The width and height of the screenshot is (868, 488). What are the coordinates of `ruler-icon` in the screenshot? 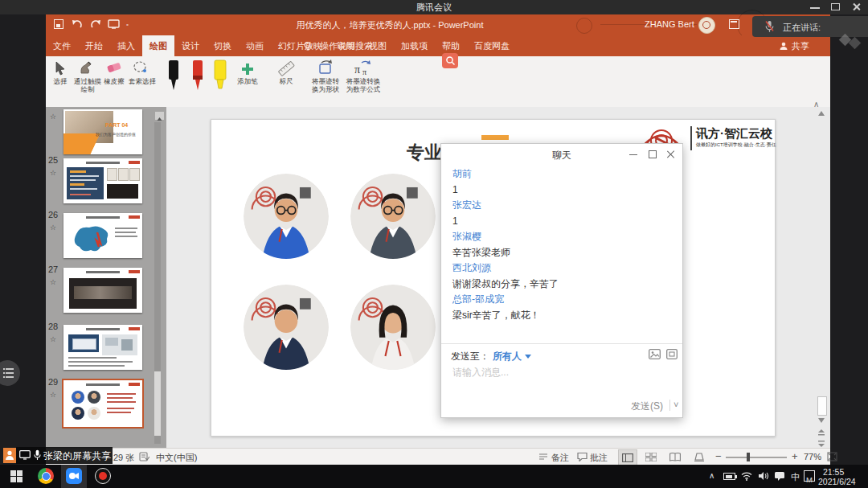 It's located at (286, 68).